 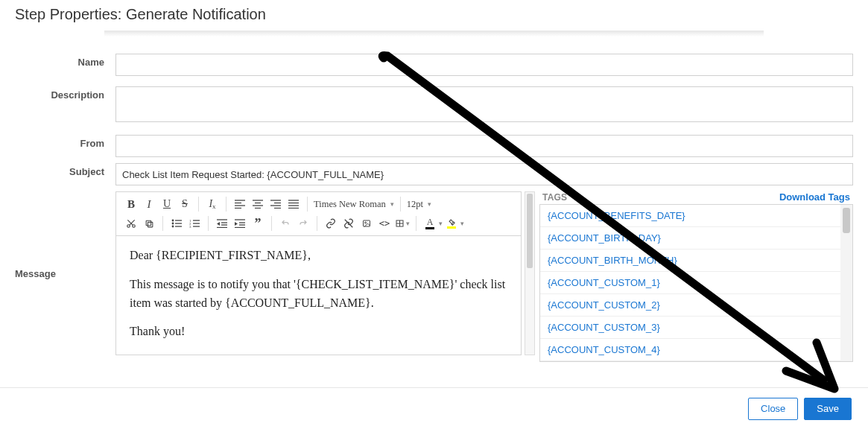 I want to click on link-button, so click(x=331, y=223).